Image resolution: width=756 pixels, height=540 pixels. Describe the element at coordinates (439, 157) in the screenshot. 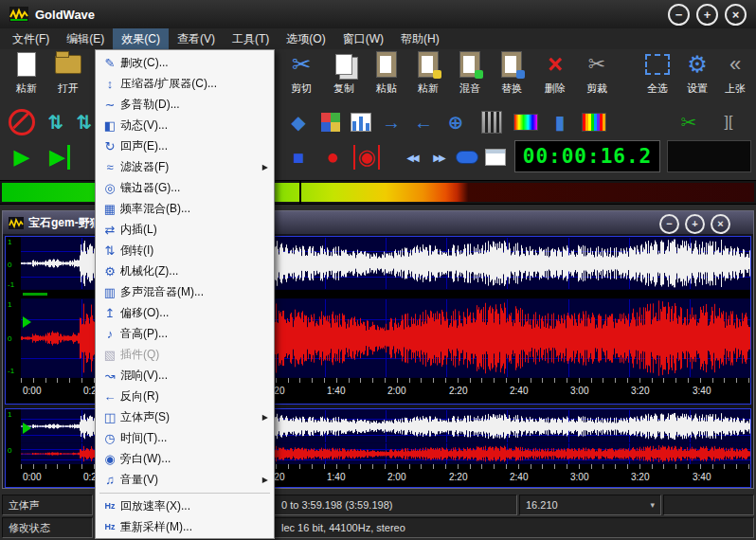

I see `fast-forward-button: ▶▶` at that location.